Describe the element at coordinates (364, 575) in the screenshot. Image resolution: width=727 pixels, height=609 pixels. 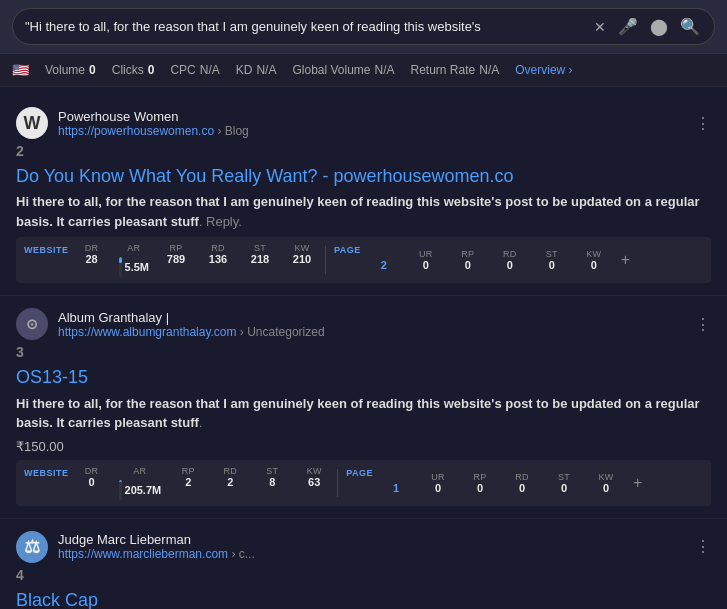
I see `result-number: 4` at that location.